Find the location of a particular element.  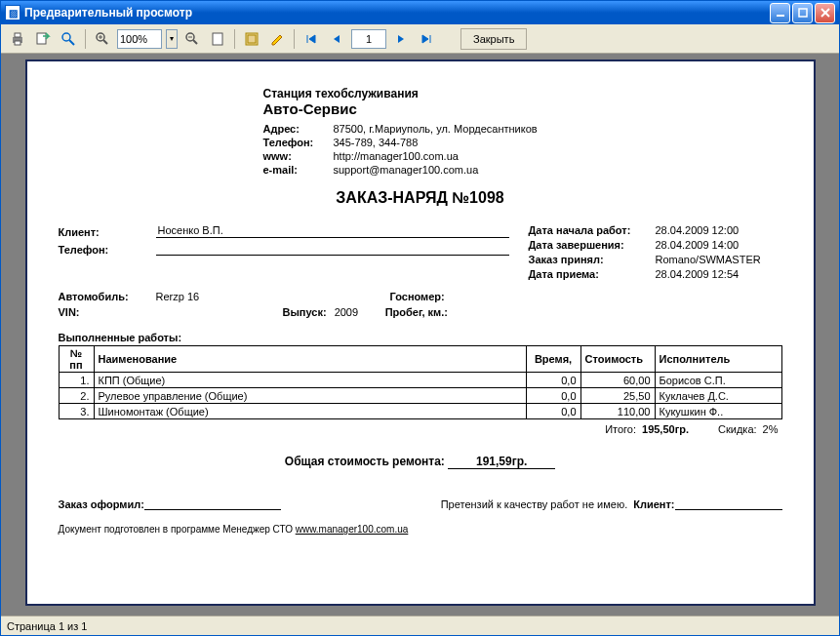

client-value: Носенко В.П. is located at coordinates (333, 231).